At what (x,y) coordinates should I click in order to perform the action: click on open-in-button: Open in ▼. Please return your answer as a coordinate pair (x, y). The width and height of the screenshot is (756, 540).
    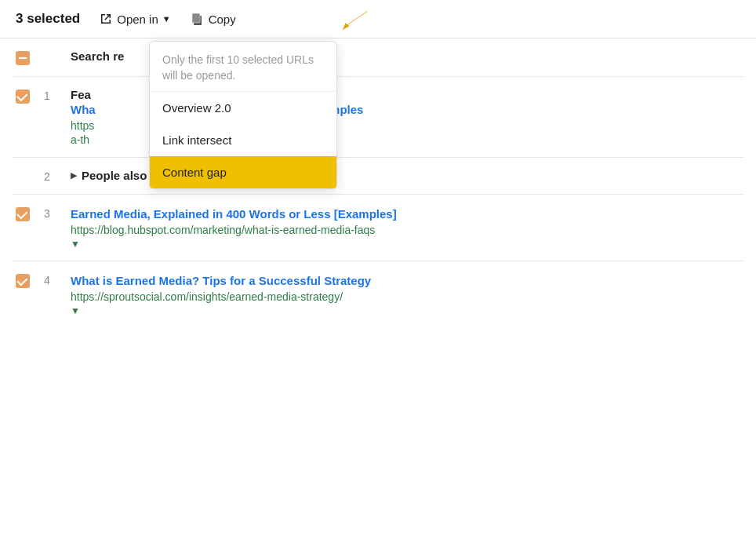
    Looking at the image, I should click on (135, 19).